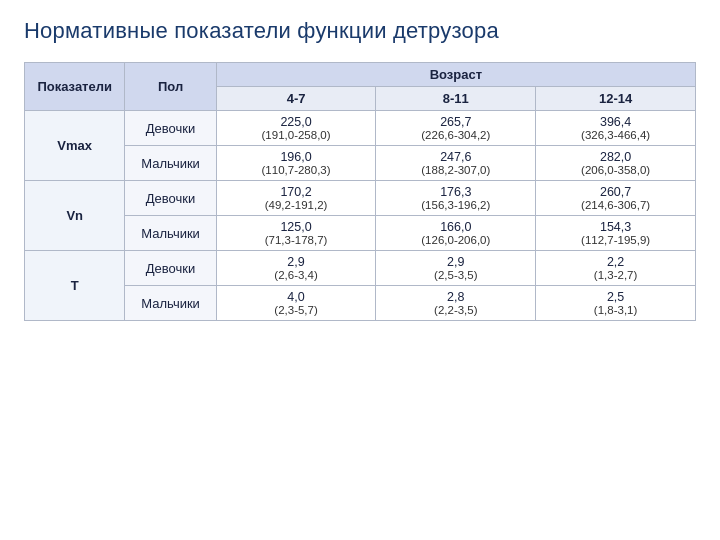 The image size is (720, 540). I want to click on value-cell: 2,5(1,8-3,1), so click(616, 304).